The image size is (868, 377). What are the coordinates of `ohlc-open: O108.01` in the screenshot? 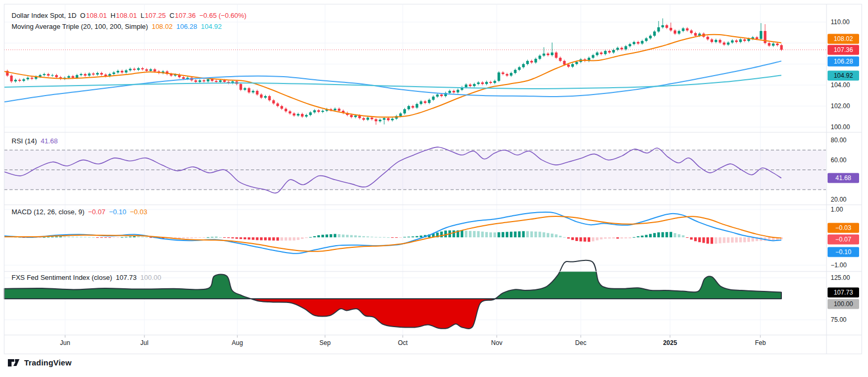 It's located at (93, 16).